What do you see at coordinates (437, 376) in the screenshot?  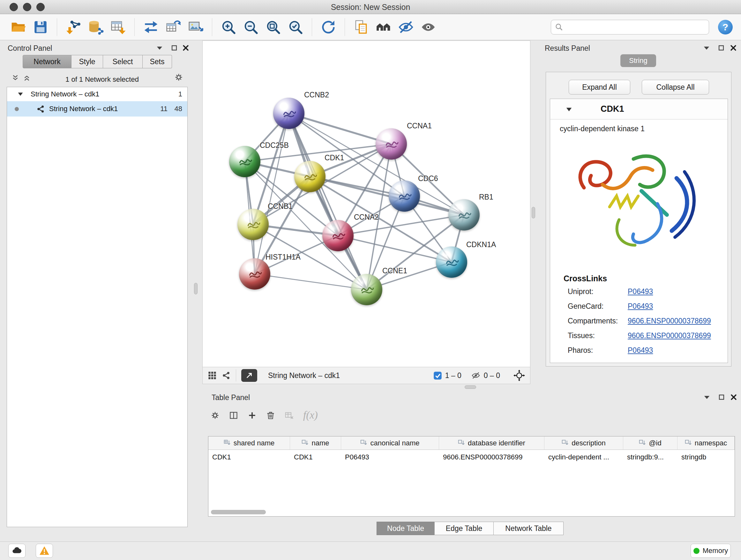 I see `checkbox-icon` at bounding box center [437, 376].